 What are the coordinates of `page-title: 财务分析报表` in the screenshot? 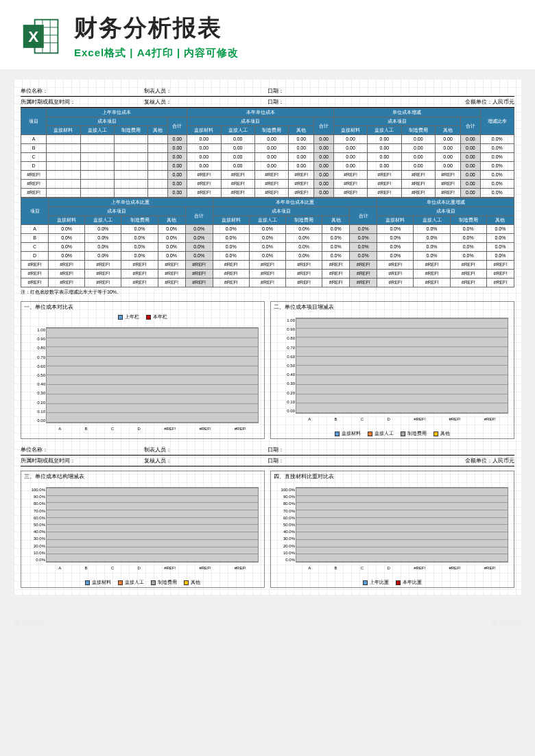 It's located at (294, 28).